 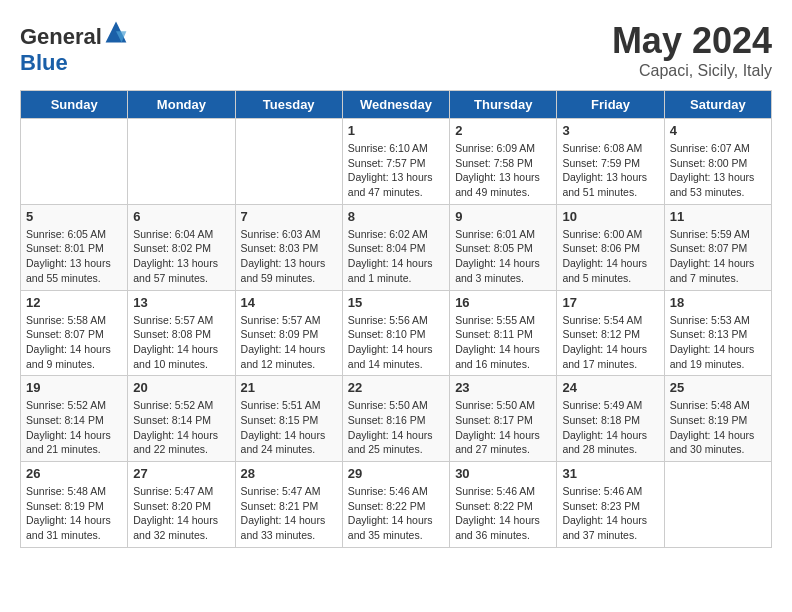 What do you see at coordinates (718, 342) in the screenshot?
I see `day-info: Sunrise: 5:53 AMSunset: 8:13 PMDaylight:…` at bounding box center [718, 342].